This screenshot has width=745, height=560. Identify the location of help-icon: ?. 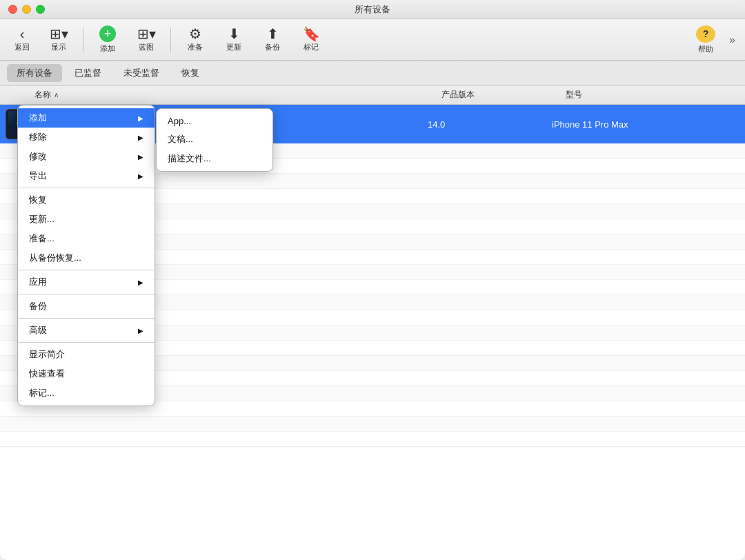
(706, 34).